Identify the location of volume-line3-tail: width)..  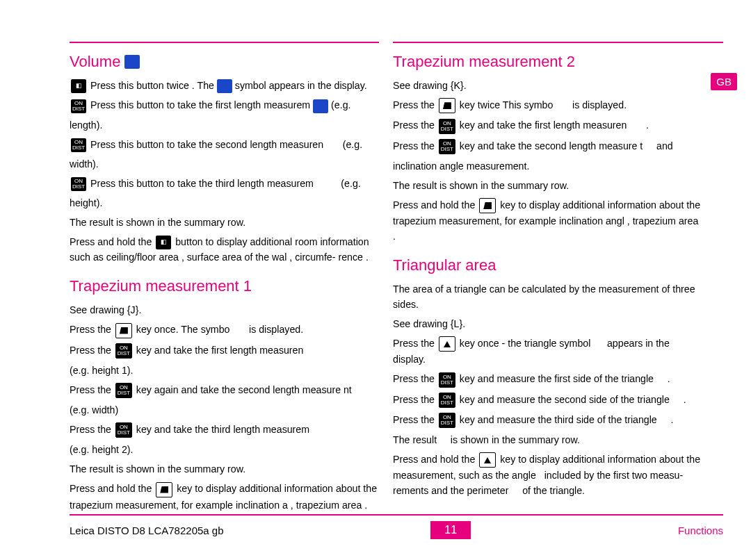
(224, 164).